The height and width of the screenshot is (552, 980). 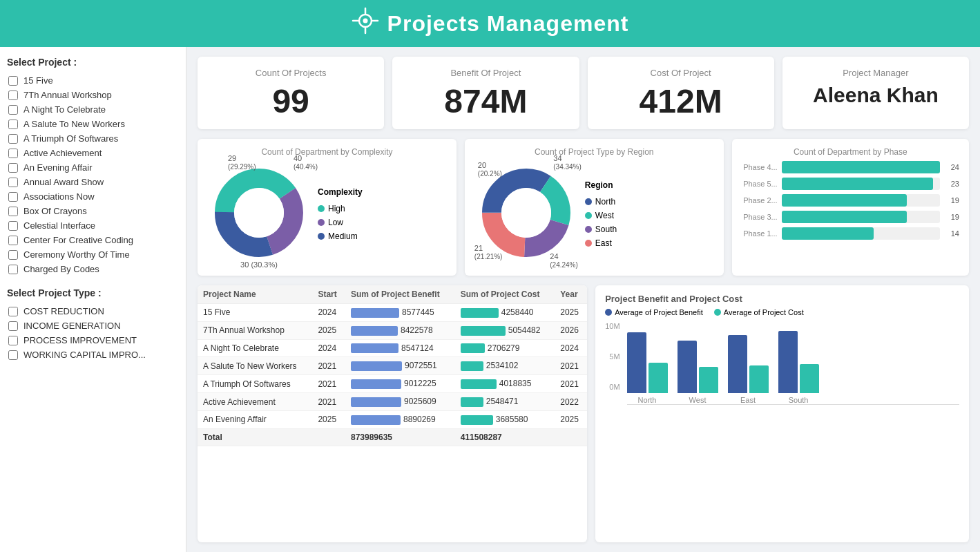 I want to click on kpi-benefit: Benefit Of Project 874M, so click(x=486, y=93).